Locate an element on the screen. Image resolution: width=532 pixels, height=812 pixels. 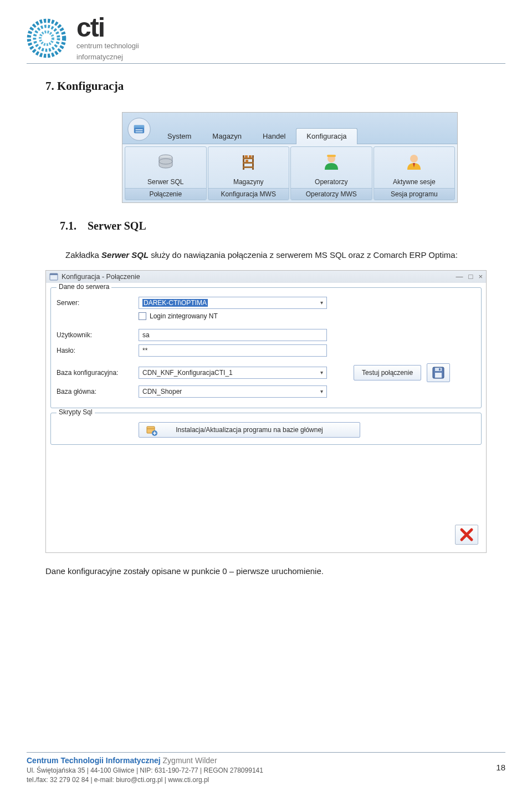
person-green-icon is located at coordinates (331, 162).